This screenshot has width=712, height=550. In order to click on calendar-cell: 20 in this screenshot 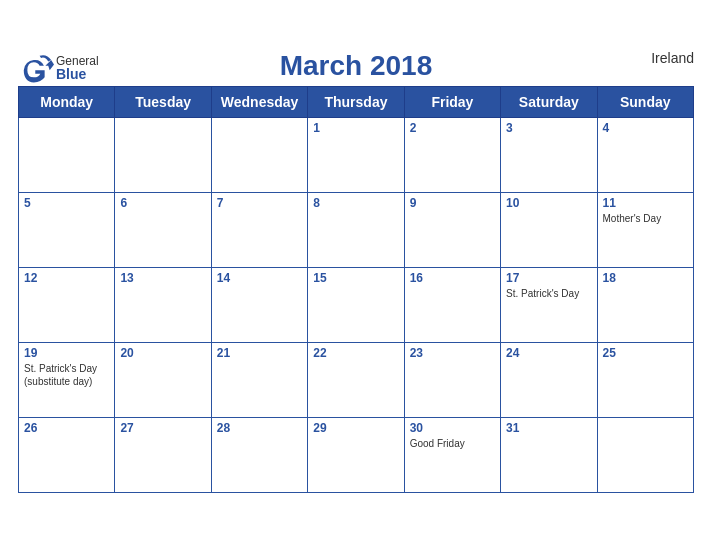, I will do `click(163, 380)`.